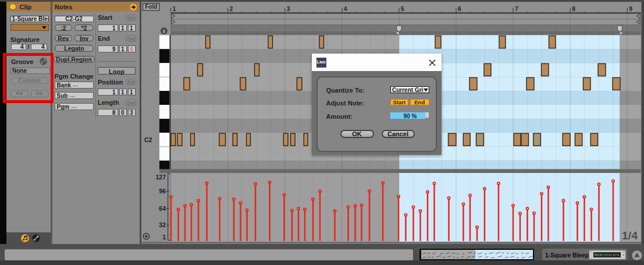 The width and height of the screenshot is (644, 265). What do you see at coordinates (460, 9) in the screenshot?
I see `svg-text: 6` at bounding box center [460, 9].